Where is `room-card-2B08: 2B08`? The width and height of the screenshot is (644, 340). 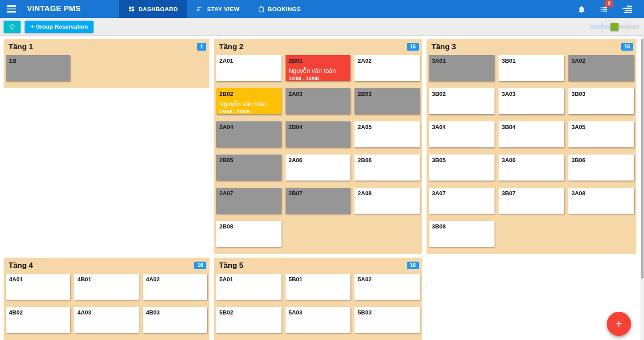 room-card-2B08: 2B08 is located at coordinates (249, 234).